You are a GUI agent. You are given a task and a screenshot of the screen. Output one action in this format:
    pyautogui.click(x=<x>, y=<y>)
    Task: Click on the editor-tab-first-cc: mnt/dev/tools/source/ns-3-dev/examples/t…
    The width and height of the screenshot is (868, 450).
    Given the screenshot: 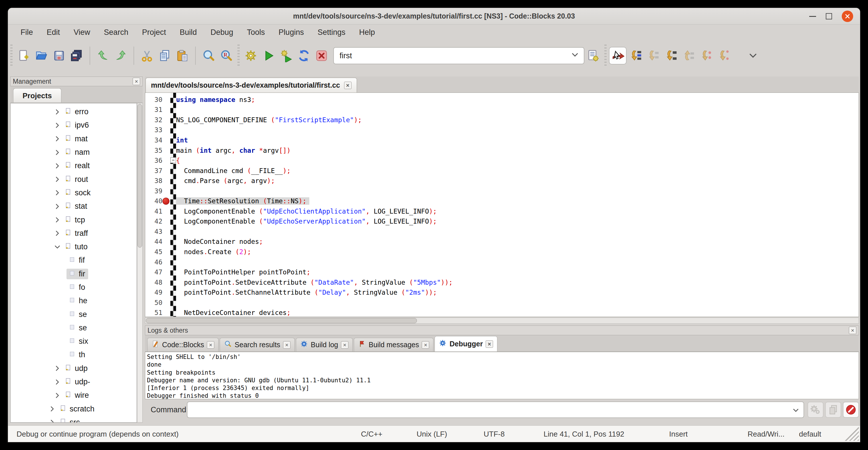 What is the action you would take?
    pyautogui.click(x=251, y=85)
    